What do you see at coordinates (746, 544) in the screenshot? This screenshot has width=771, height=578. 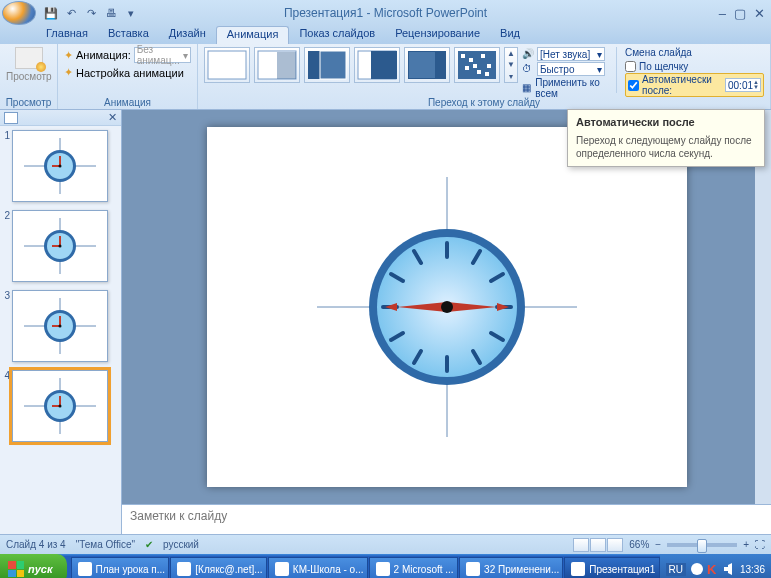 I see `zoom-in-button: +` at bounding box center [746, 544].